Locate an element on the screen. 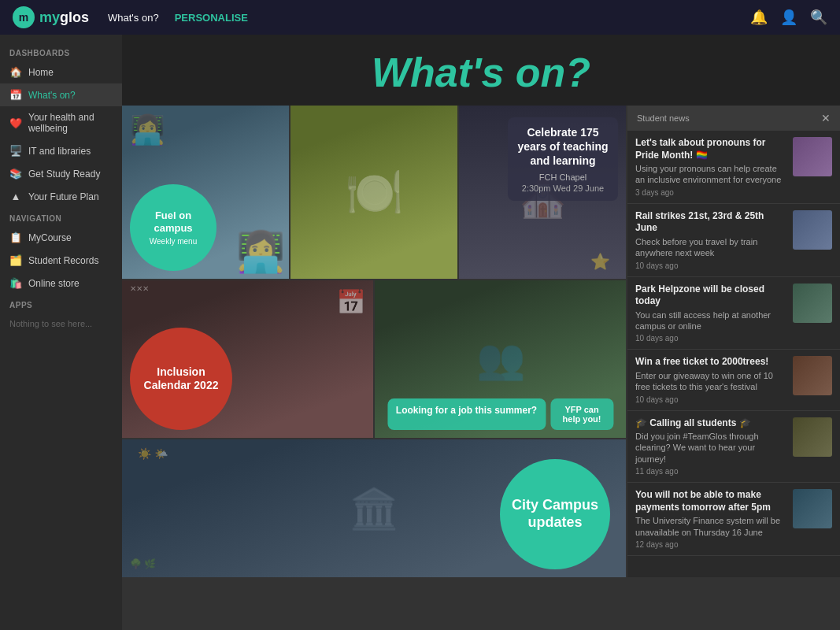  future-icon: ▲ is located at coordinates (16, 197).